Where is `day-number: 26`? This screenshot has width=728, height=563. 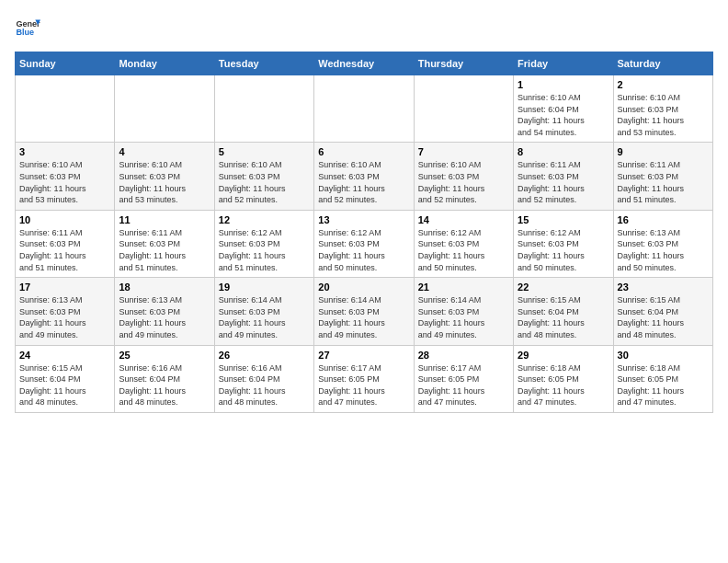
day-number: 26 is located at coordinates (265, 355).